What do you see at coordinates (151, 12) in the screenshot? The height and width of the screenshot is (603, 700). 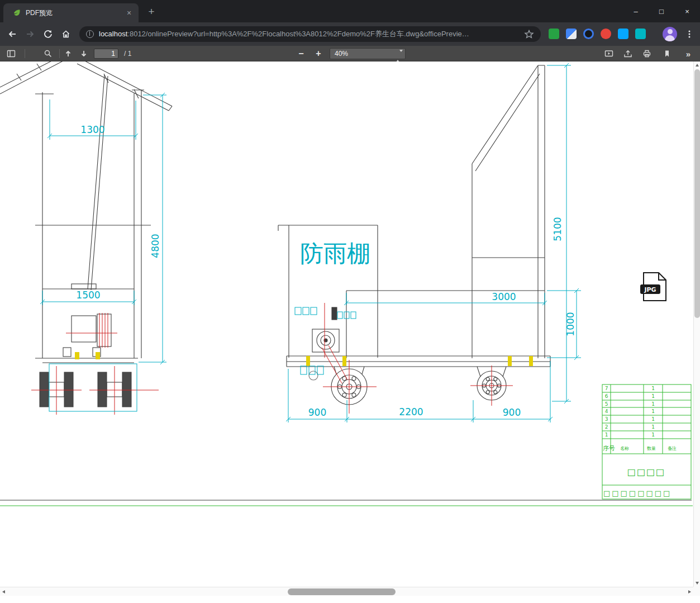 I see `new-tab-button: +` at bounding box center [151, 12].